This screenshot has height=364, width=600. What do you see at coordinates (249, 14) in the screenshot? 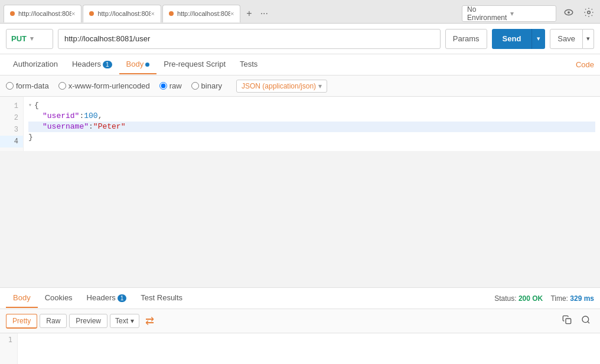
I see `new-tab-button: +` at bounding box center [249, 14].